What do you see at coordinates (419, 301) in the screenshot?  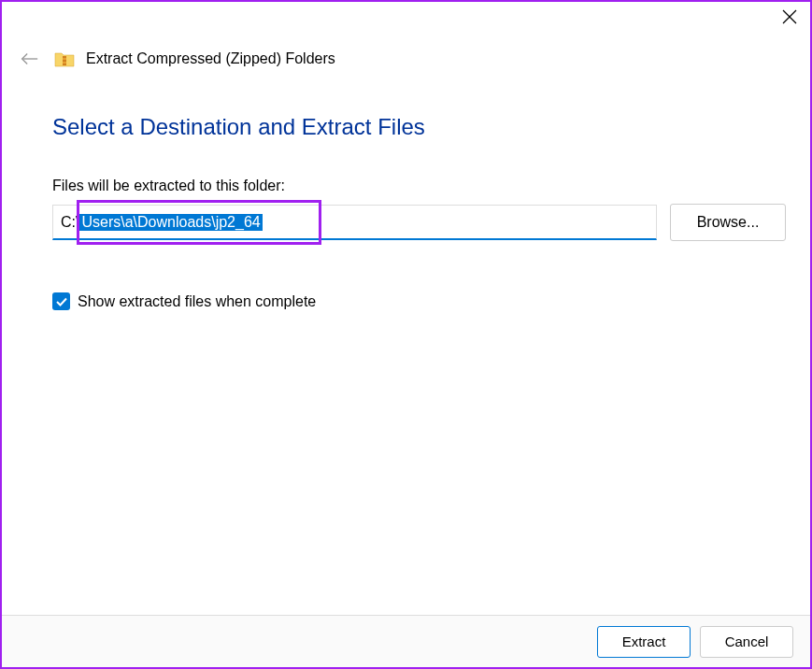 I see `show-files-checkbox-row: Show extracted files when complete` at bounding box center [419, 301].